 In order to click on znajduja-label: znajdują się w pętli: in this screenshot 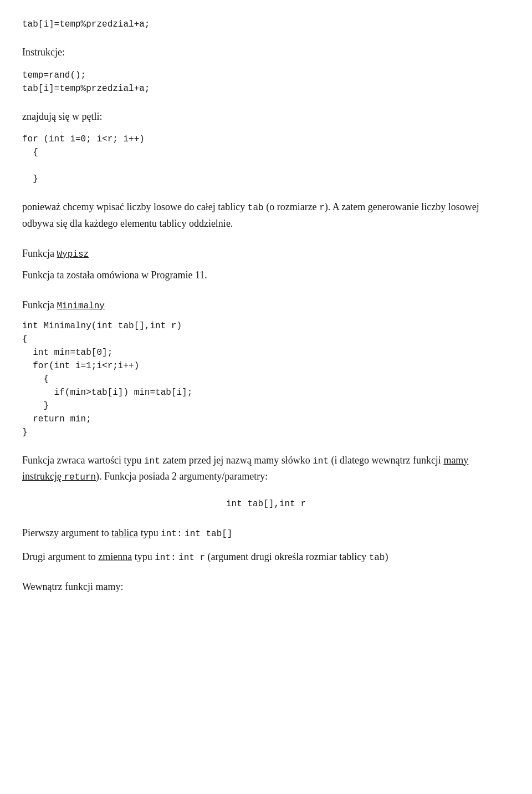, I will do `click(266, 117)`.